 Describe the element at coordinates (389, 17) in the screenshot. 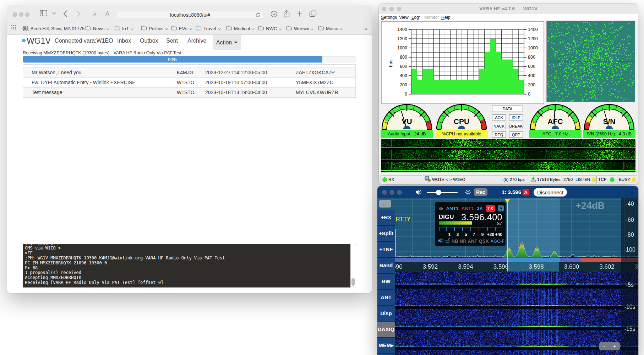

I see `menu-item: Settings` at that location.